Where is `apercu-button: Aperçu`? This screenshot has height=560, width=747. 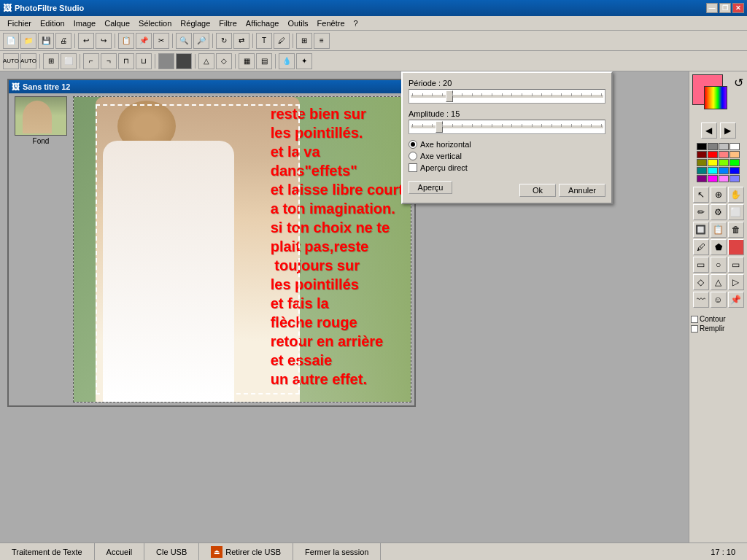
apercu-button: Aperçu is located at coordinates (430, 187).